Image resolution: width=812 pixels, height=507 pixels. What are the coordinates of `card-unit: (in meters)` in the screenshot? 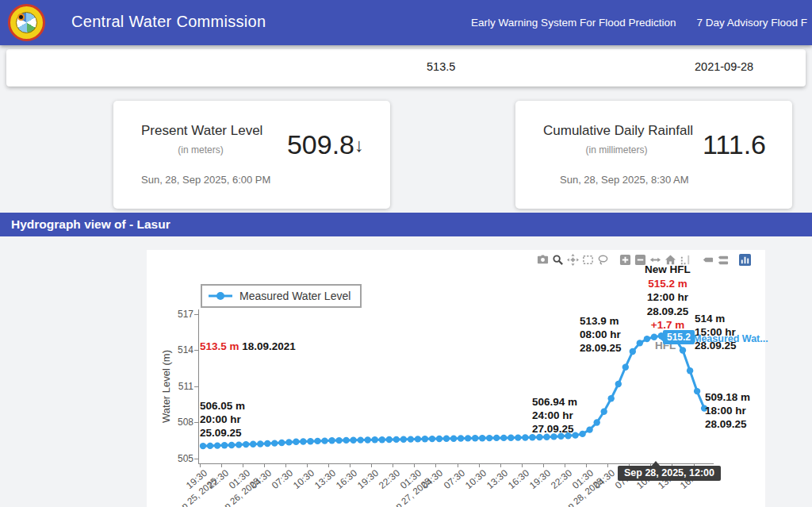 It's located at (201, 150).